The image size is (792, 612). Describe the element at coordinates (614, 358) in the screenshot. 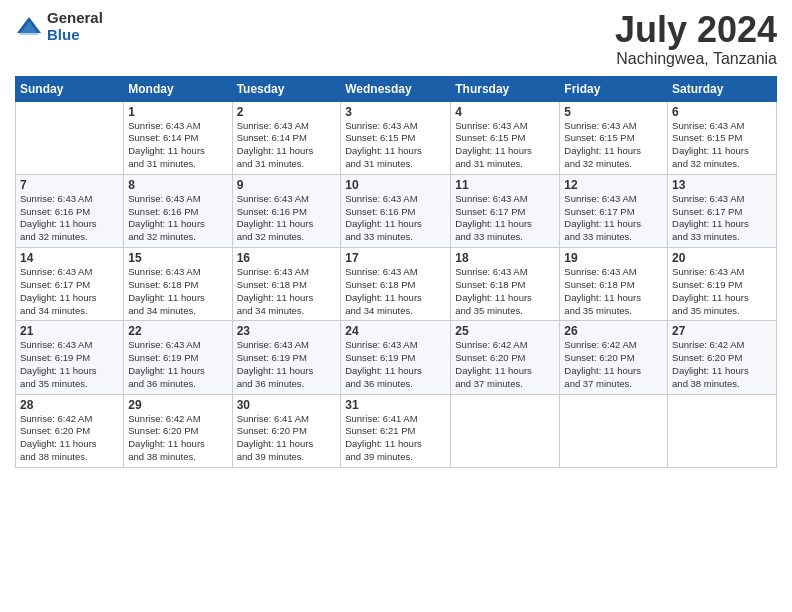

I see `table-row: 26Sunrise: 6:42 AMSunset: 6:20 PMDayligh…` at that location.